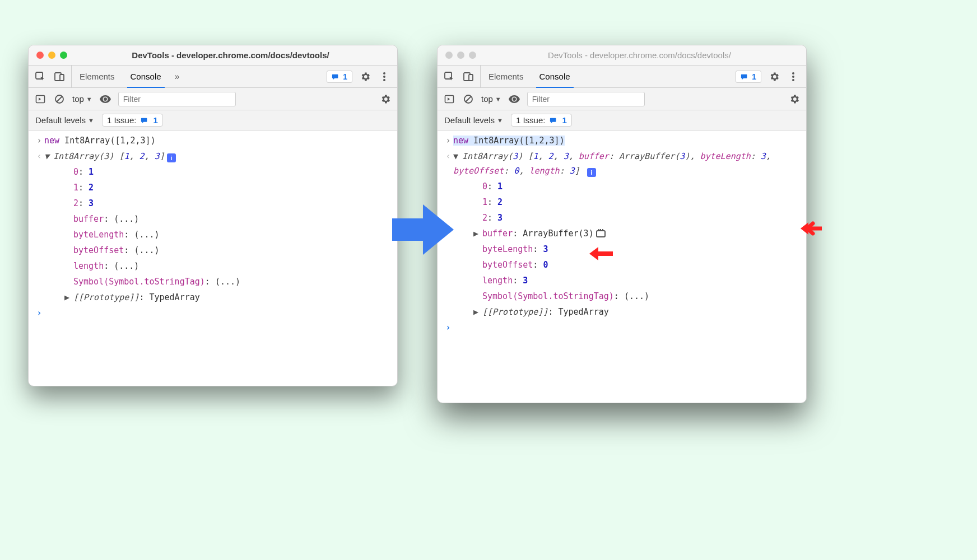 The height and width of the screenshot is (560, 977). What do you see at coordinates (218, 219) in the screenshot?
I see `property-row: buffer: (...)` at bounding box center [218, 219].